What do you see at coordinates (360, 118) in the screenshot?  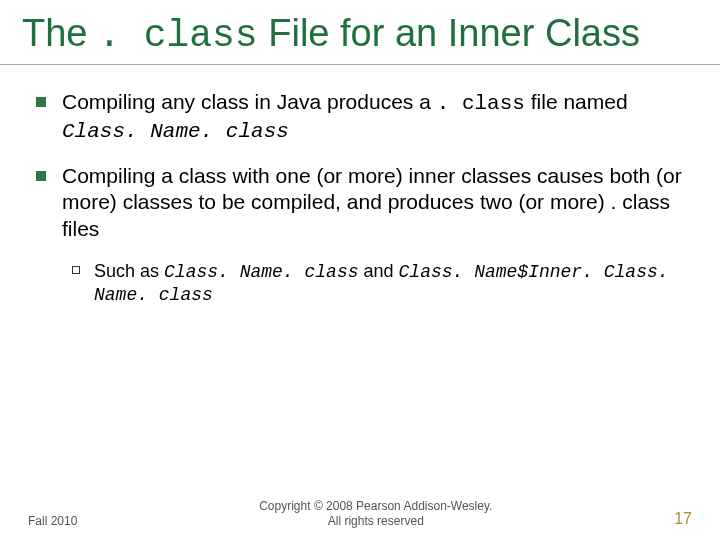 I see `bullet-item: Compiling any class in Java produces a .…` at bounding box center [360, 118].